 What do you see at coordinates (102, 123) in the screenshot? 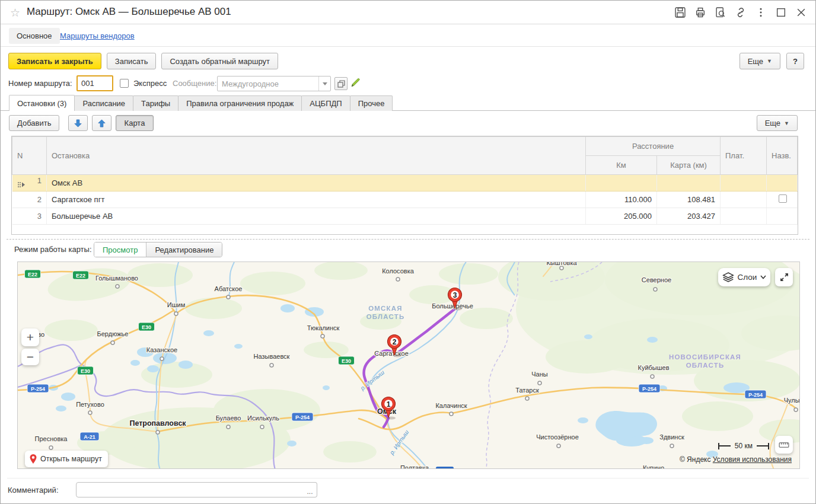
I see `move-up-button` at bounding box center [102, 123].